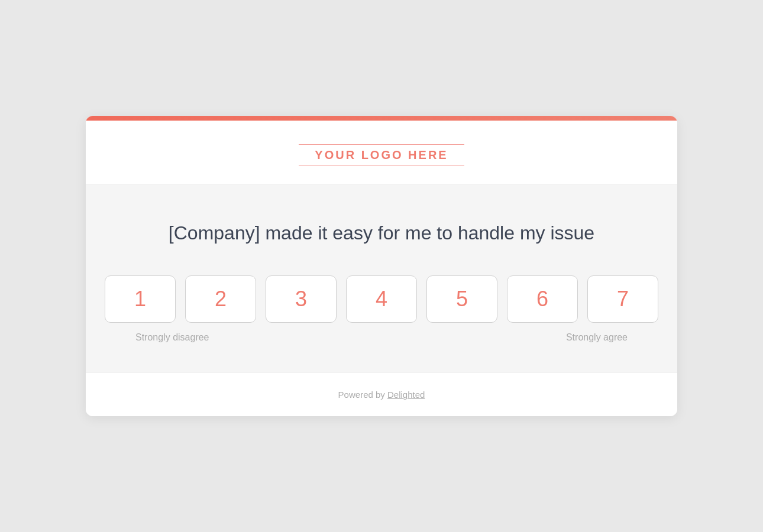 The width and height of the screenshot is (763, 532). What do you see at coordinates (542, 299) in the screenshot?
I see `scale-button-6: 6` at bounding box center [542, 299].